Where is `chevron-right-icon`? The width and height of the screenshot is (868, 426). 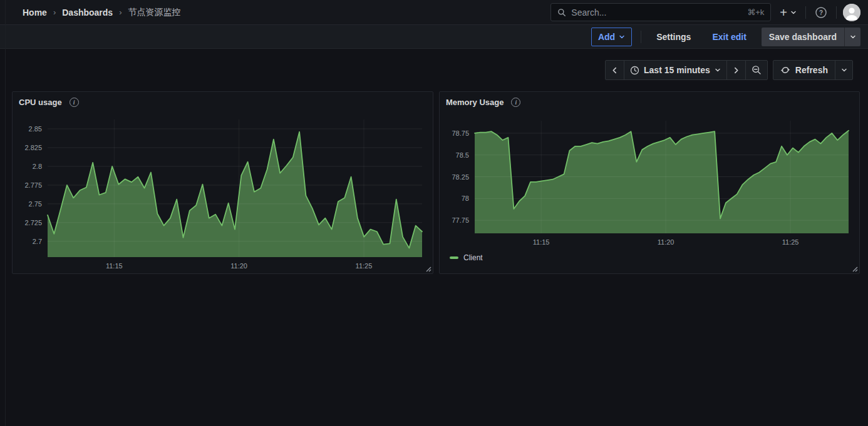
chevron-right-icon is located at coordinates (736, 70).